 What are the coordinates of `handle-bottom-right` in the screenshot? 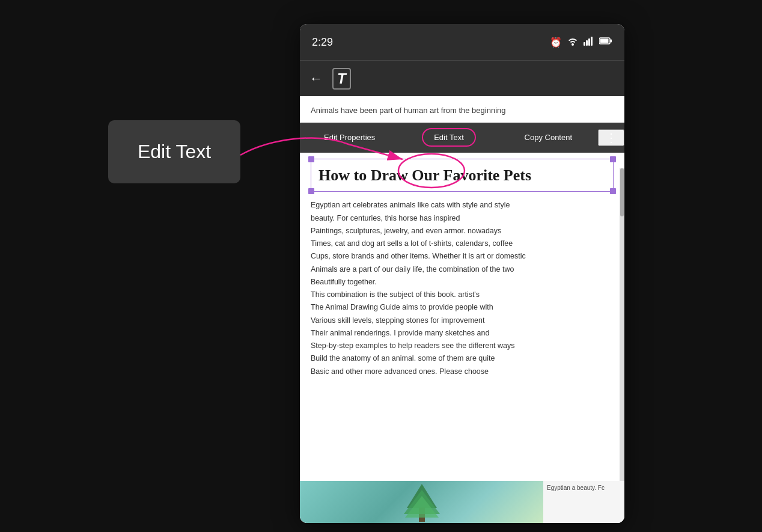 It's located at (613, 191).